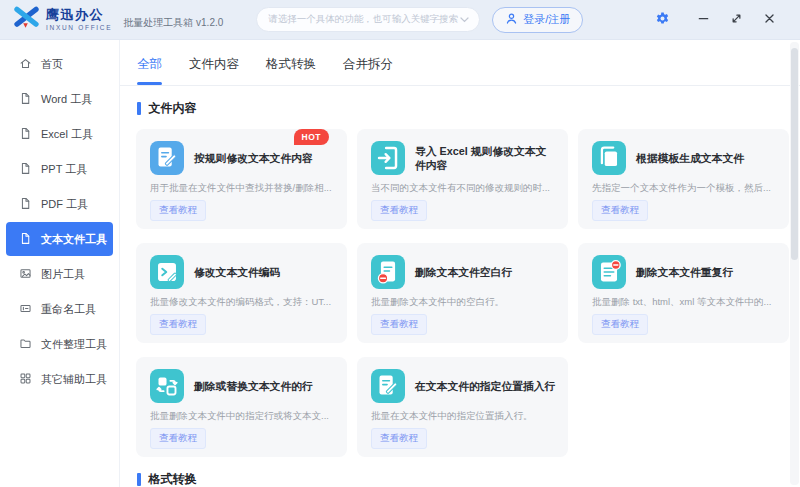 The width and height of the screenshot is (800, 487). I want to click on sidebar-item-label: 图片工具, so click(63, 274).